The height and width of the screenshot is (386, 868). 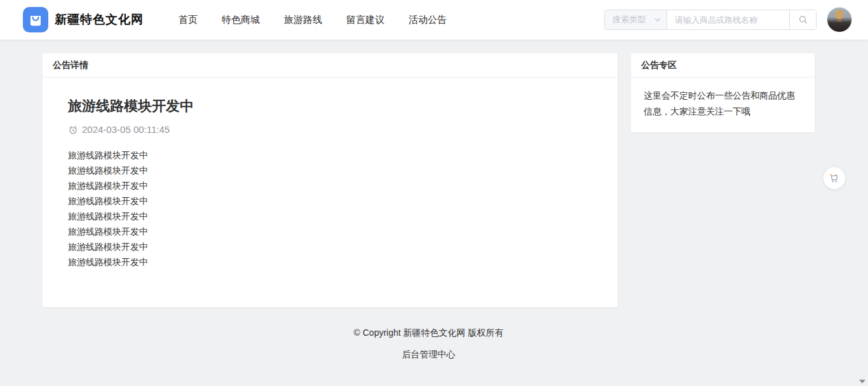 I want to click on search-button, so click(x=803, y=20).